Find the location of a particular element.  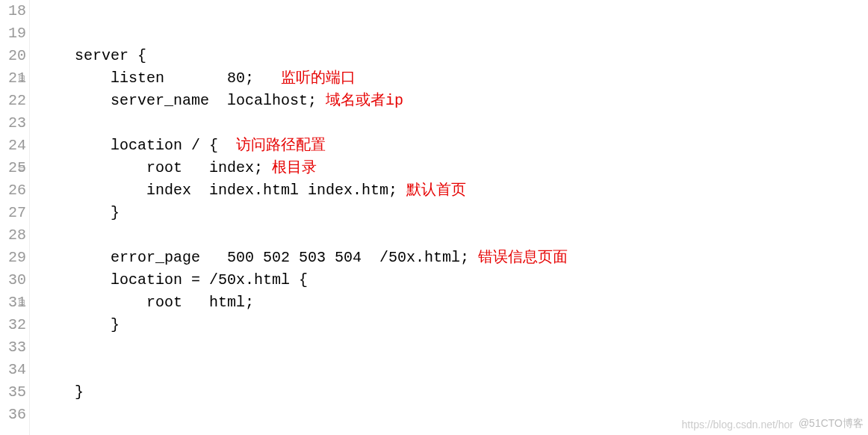

code-text: location = /50x.html { is located at coordinates (173, 280).